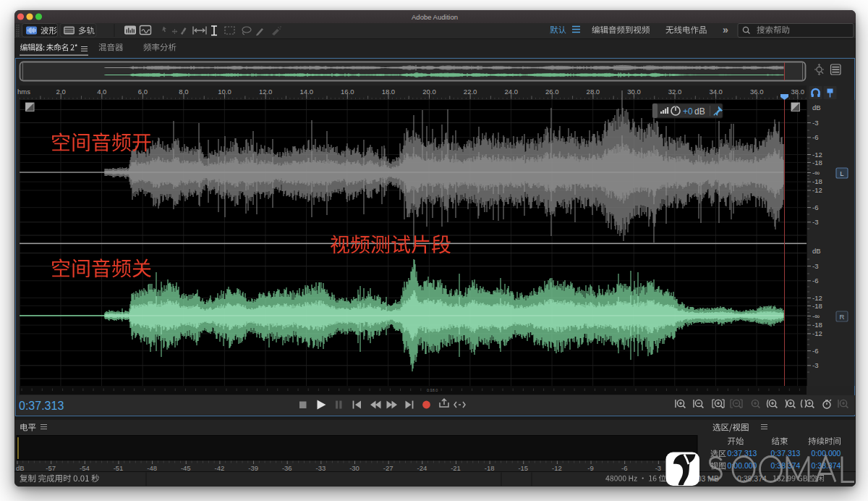  Describe the element at coordinates (456, 468) in the screenshot. I see `svg-text: -21` at that location.